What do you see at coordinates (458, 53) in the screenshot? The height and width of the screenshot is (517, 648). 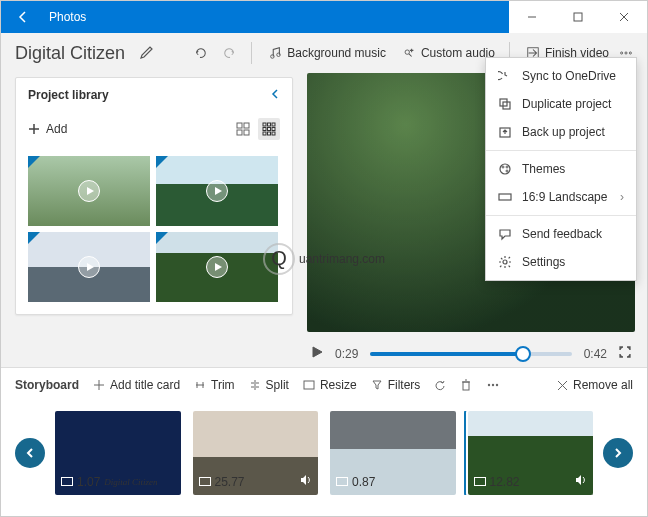 I see `custom-audio-label: Custom audio` at bounding box center [458, 53].